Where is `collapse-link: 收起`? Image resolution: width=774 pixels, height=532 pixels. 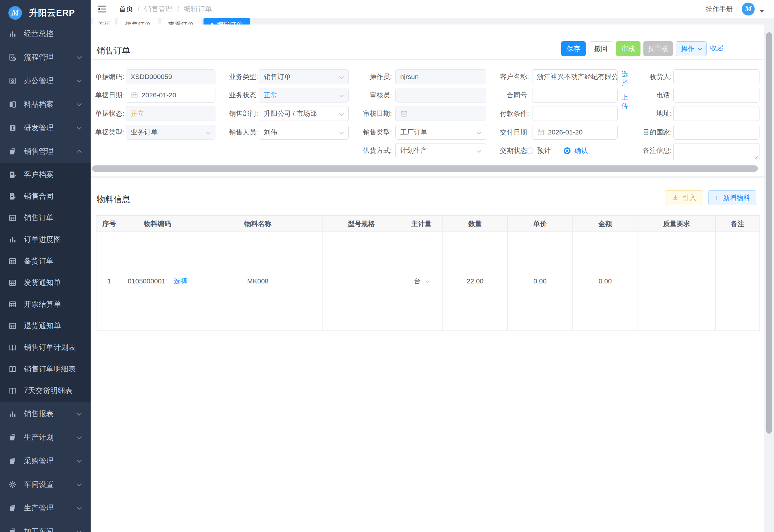
collapse-link: 收起 is located at coordinates (717, 48).